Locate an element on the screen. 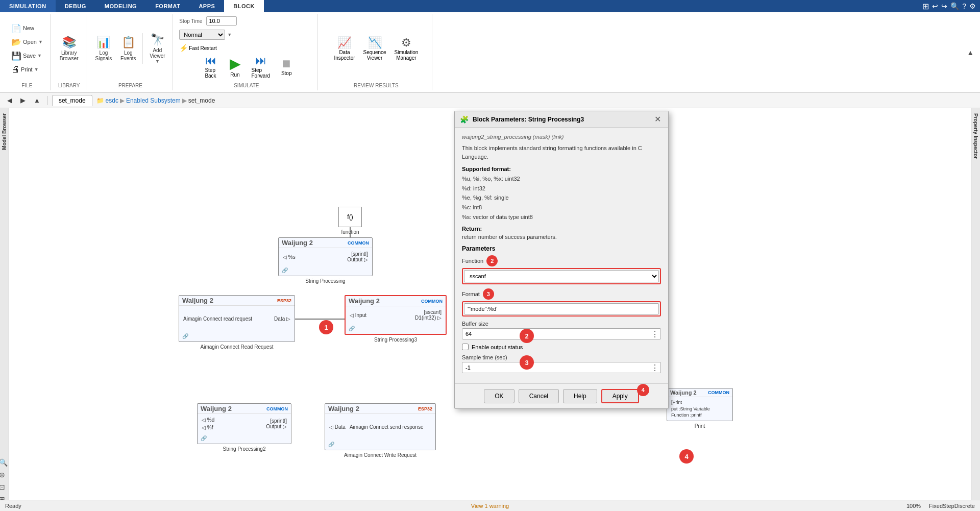 The width and height of the screenshot is (980, 511). model-browser-label: Model Browser is located at coordinates (4, 132).